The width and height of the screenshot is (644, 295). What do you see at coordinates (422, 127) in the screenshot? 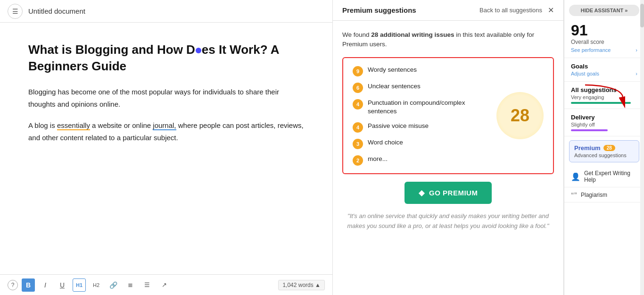
I see `issue-row-4: 4 Passive voice misuse` at bounding box center [422, 127].